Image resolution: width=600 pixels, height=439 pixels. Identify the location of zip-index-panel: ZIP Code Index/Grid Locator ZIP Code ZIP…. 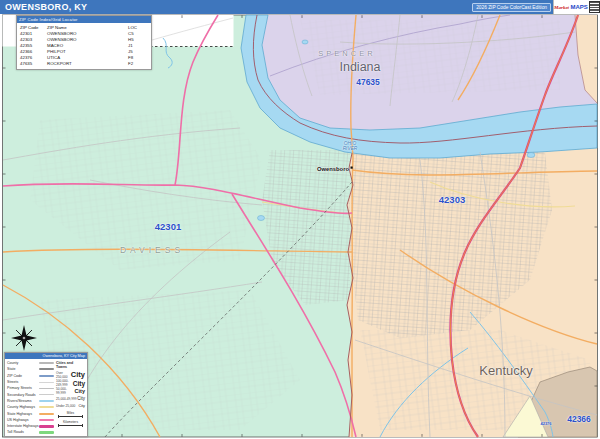
(84, 42).